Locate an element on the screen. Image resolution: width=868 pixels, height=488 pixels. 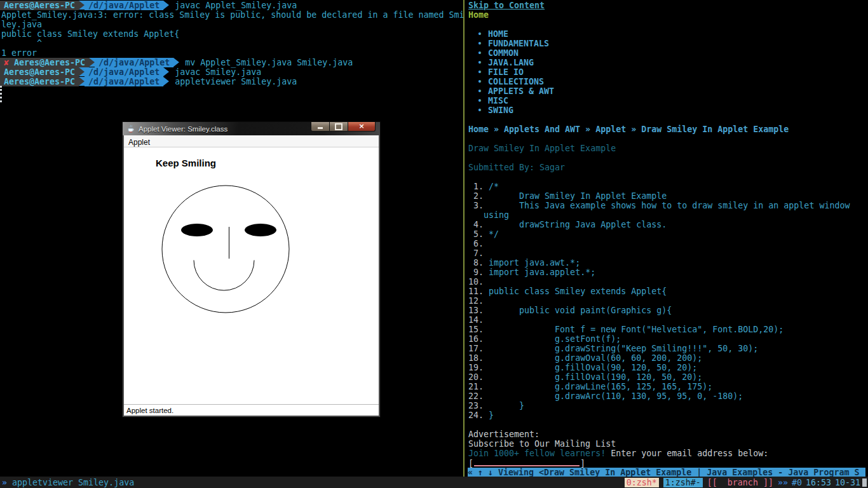
nav-item: •FILE IO is located at coordinates (516, 72).